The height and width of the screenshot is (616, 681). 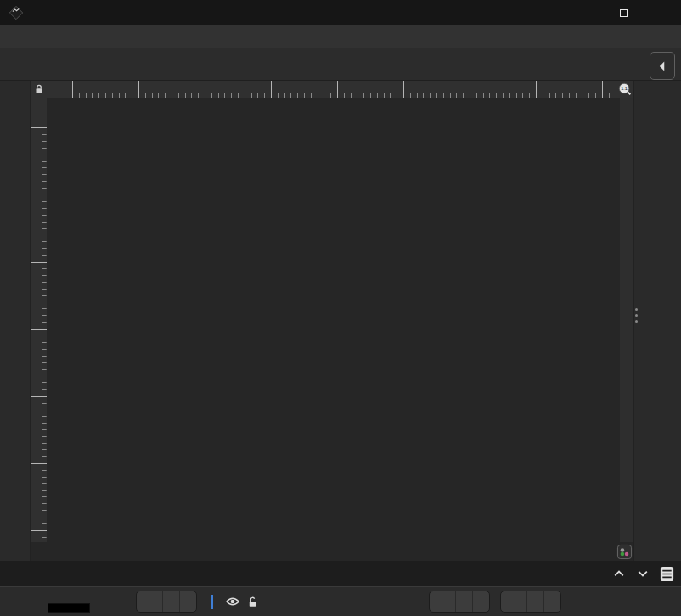 I want to click on close-button, so click(x=662, y=13).